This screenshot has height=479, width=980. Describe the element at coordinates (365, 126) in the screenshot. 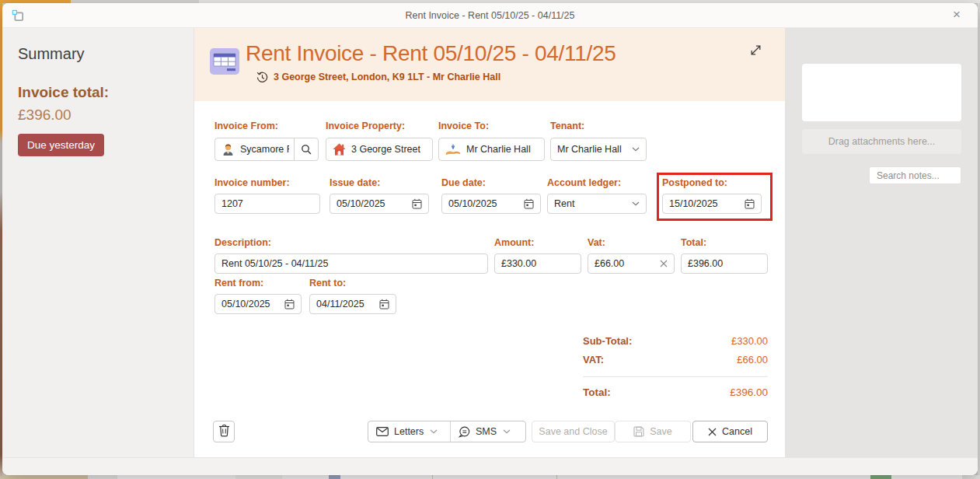

I see `invoice-property-label: Invoice Property:` at that location.